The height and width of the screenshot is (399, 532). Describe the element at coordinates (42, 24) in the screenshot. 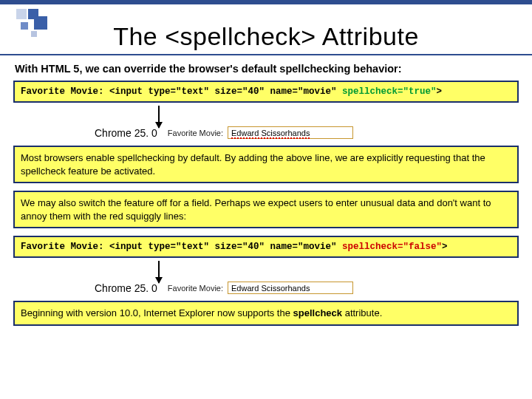

I see `decorative-squares` at that location.